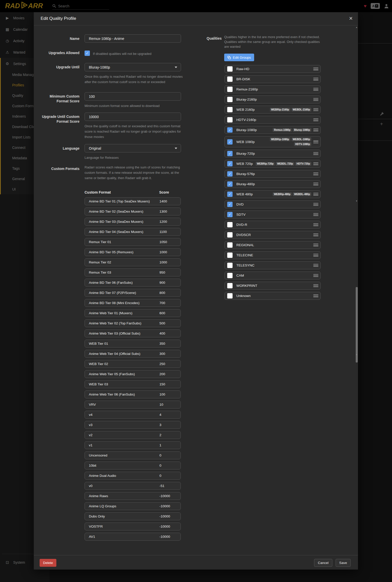 The image size is (392, 582). Describe the element at coordinates (87, 53) in the screenshot. I see `upgrades-allowed-checkbox: ✓` at that location.